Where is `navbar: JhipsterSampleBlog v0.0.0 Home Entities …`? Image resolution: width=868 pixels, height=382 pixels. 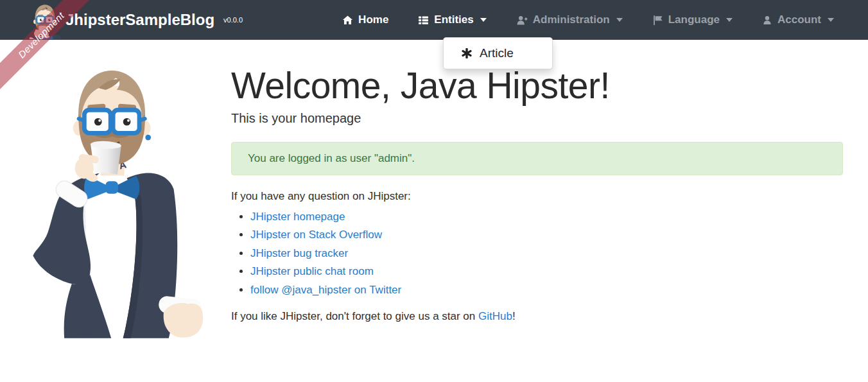 navbar: JhipsterSampleBlog v0.0.0 Home Entities … is located at coordinates (434, 20).